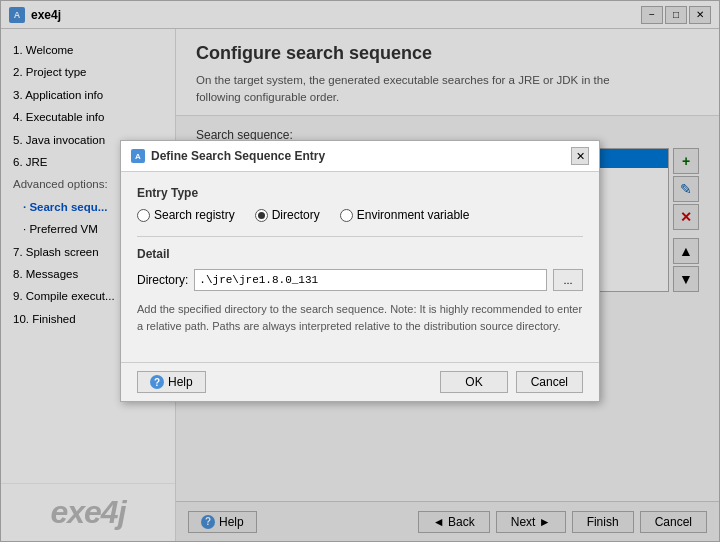 This screenshot has height=542, width=720. I want to click on radio-btn-environment-variable, so click(346, 216).